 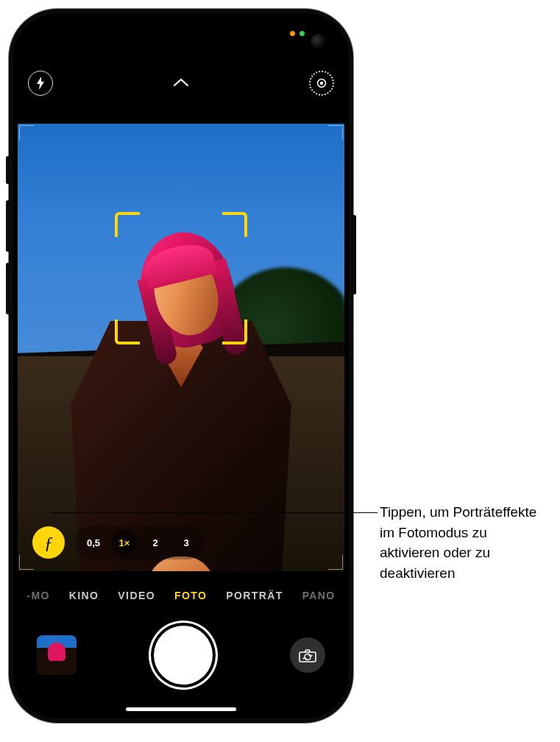 What do you see at coordinates (355, 255) in the screenshot?
I see `side-button` at bounding box center [355, 255].